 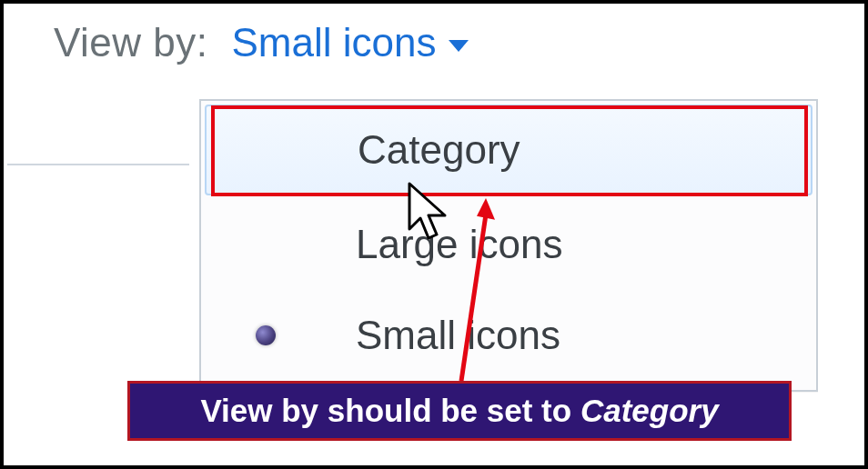 What do you see at coordinates (459, 244) in the screenshot?
I see `menu-item-label: Large icons` at bounding box center [459, 244].